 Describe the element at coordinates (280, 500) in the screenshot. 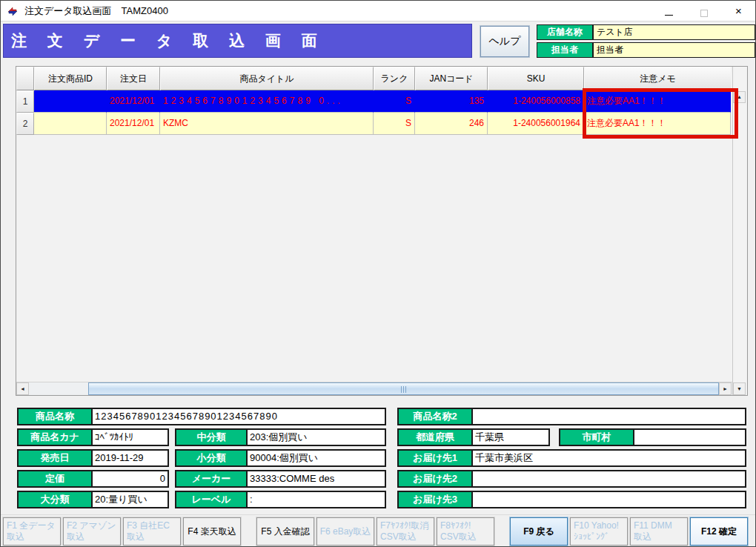

I see `label-group: レーベル :` at that location.